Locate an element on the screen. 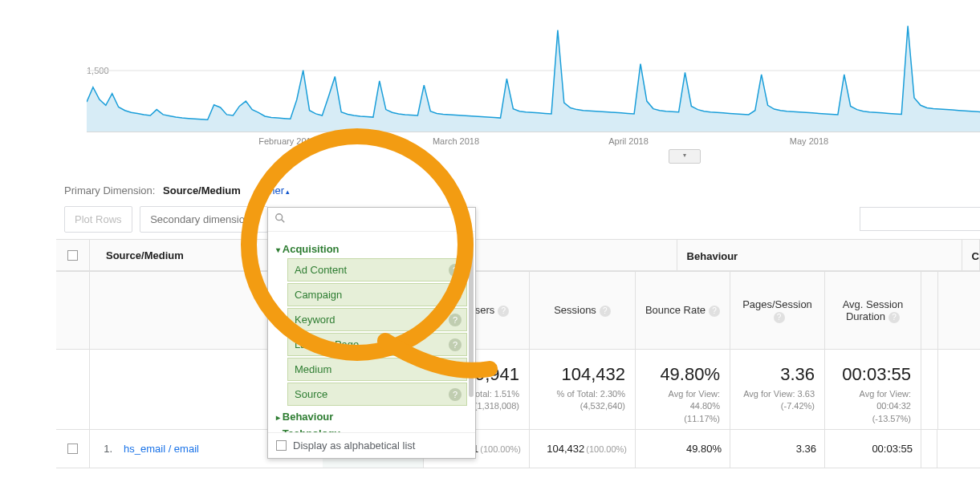 This screenshot has height=486, width=980. timeline-dropdown-icon: ▾ is located at coordinates (685, 156).